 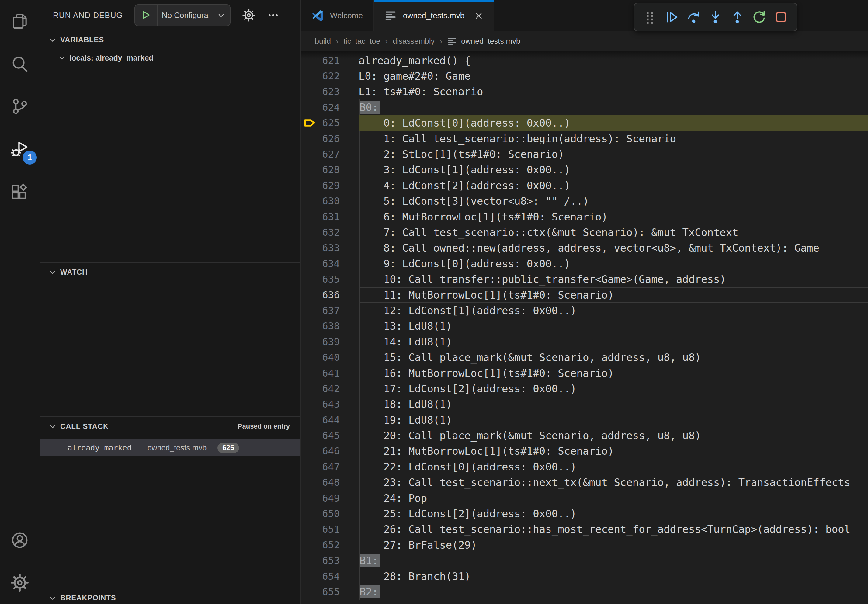 What do you see at coordinates (183, 15) in the screenshot?
I see `debug-config-dropdown: No Configura` at bounding box center [183, 15].